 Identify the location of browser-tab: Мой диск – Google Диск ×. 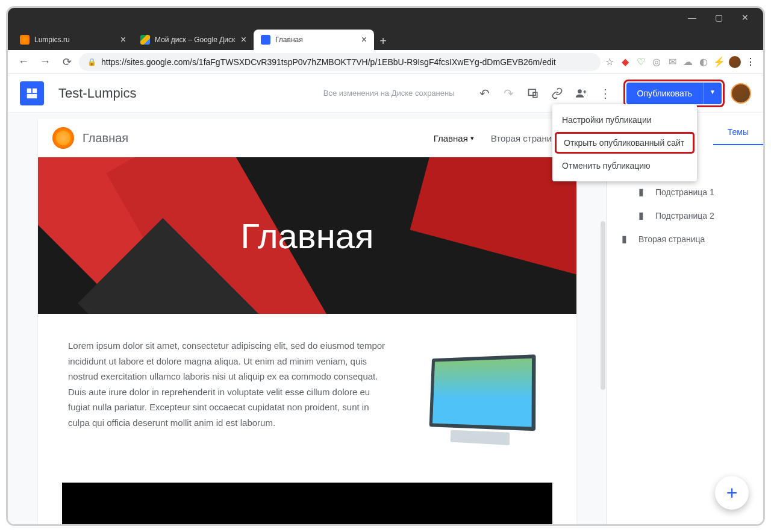
(193, 40).